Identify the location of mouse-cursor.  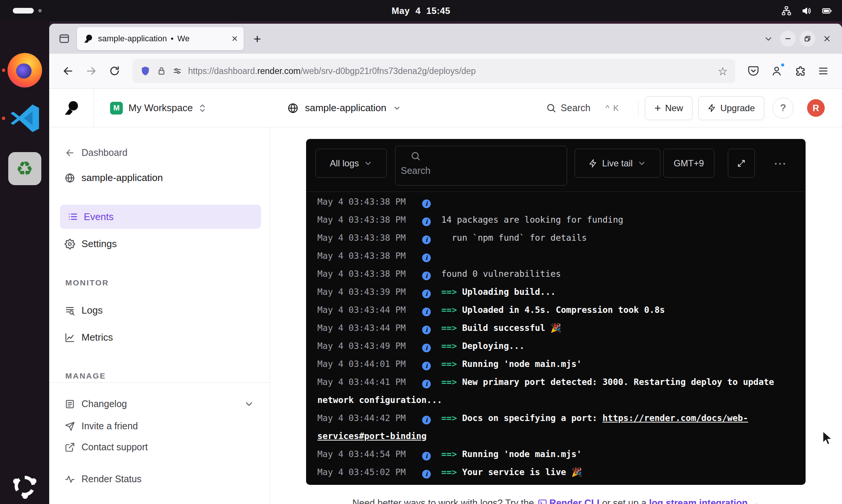
(828, 439).